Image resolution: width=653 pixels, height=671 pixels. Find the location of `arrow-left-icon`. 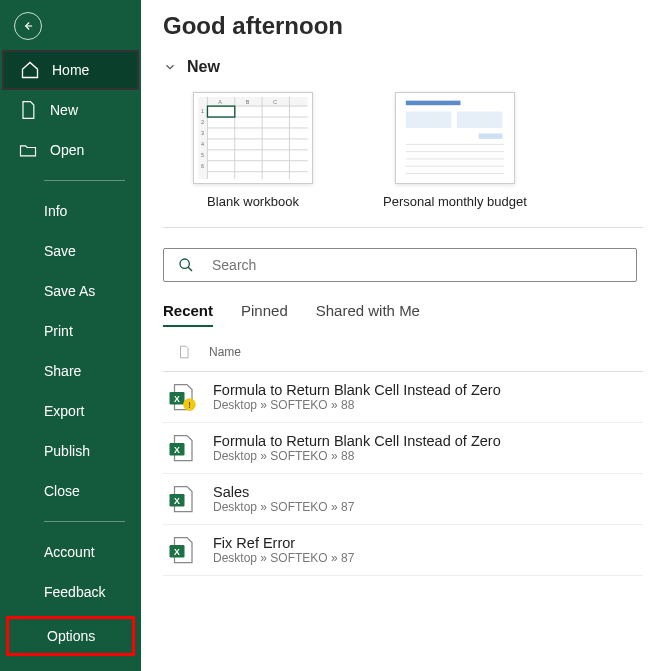

arrow-left-icon is located at coordinates (28, 26).